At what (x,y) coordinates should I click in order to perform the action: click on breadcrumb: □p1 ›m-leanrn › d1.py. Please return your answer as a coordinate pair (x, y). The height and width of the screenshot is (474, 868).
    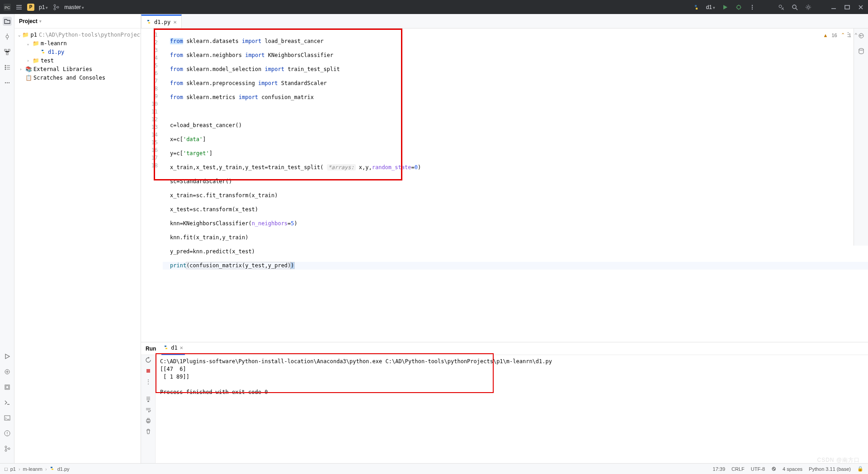
    Looking at the image, I should click on (37, 469).